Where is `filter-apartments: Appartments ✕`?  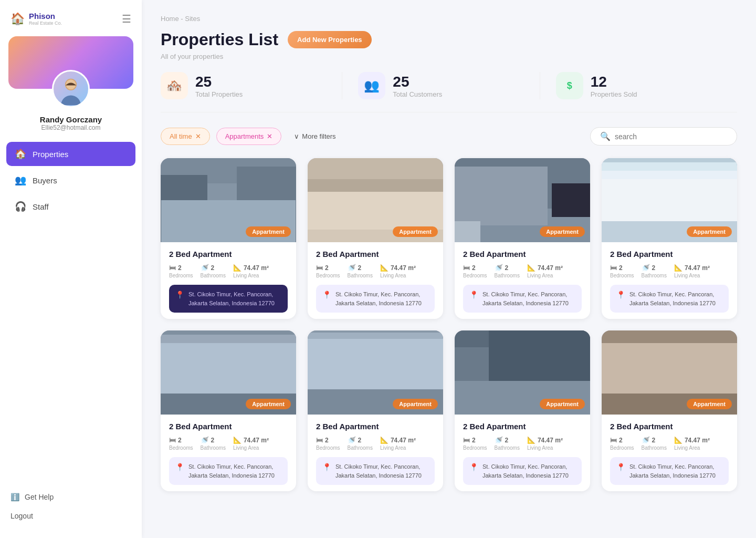
filter-apartments: Appartments ✕ is located at coordinates (249, 137).